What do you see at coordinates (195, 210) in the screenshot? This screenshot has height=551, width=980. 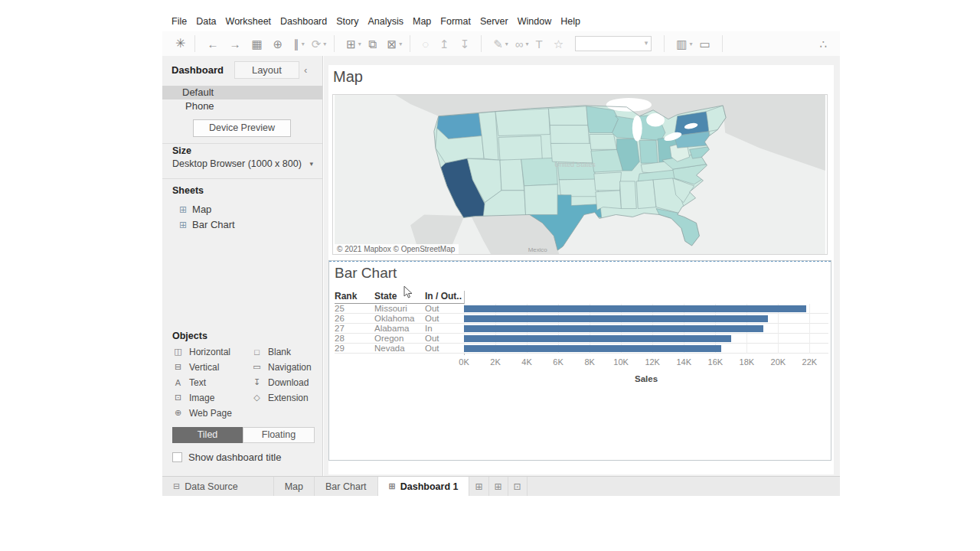 I see `sheet-item-map: ⊞ Map` at bounding box center [195, 210].